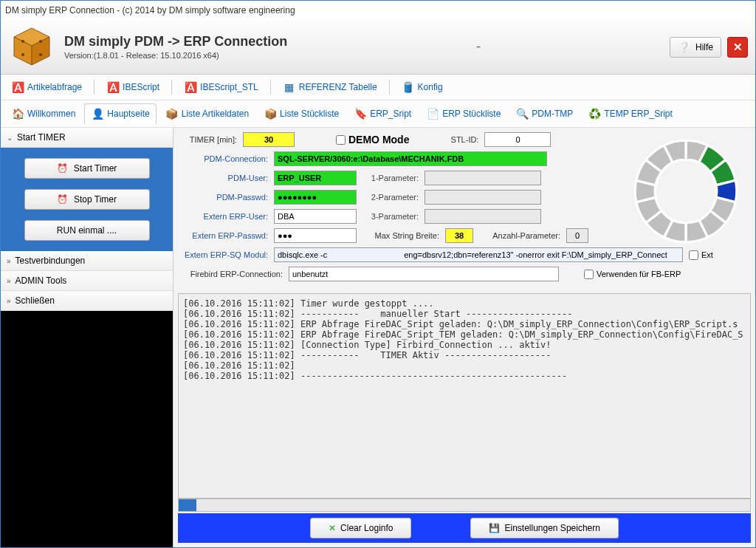  What do you see at coordinates (483, 197) in the screenshot?
I see `p2-input` at bounding box center [483, 197].